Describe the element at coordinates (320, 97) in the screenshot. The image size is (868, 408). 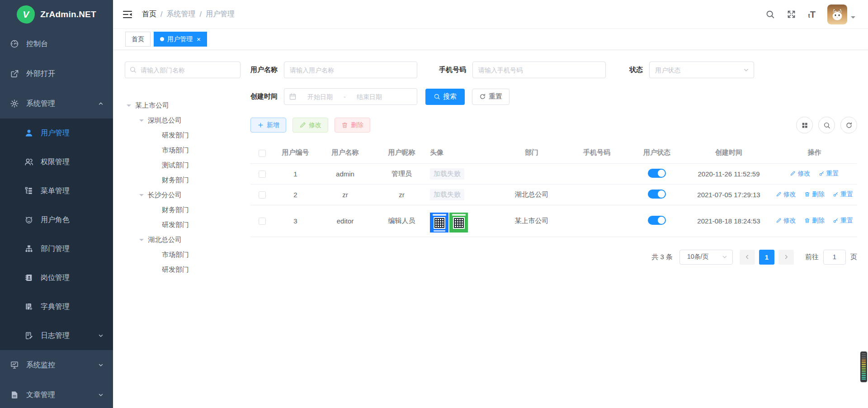
I see `date-start-input` at that location.